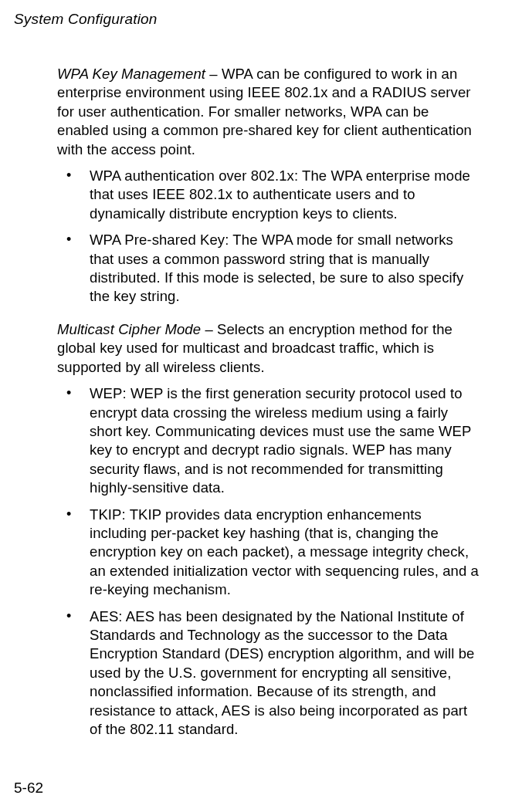 The height and width of the screenshot is (812, 505). I want to click on wpa-key-lead: WPA Key Management, so click(131, 74).